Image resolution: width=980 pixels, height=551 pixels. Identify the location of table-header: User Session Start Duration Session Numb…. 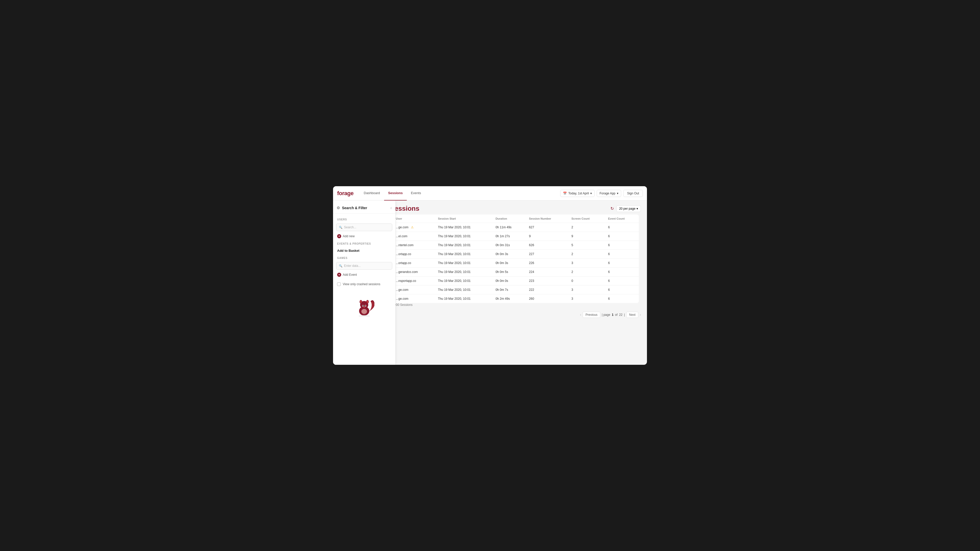
(515, 219).